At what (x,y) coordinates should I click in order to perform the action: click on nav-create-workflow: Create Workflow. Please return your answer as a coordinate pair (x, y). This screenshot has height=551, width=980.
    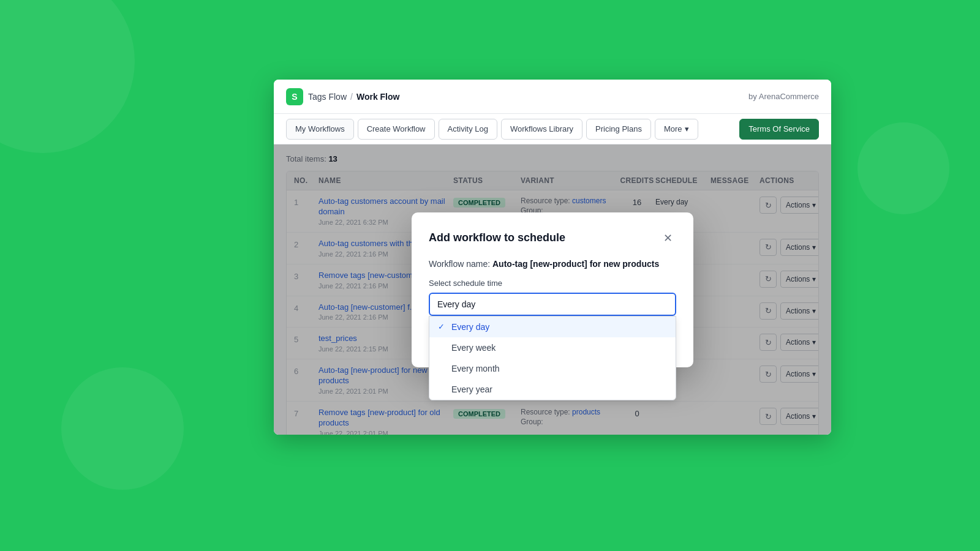
    Looking at the image, I should click on (396, 129).